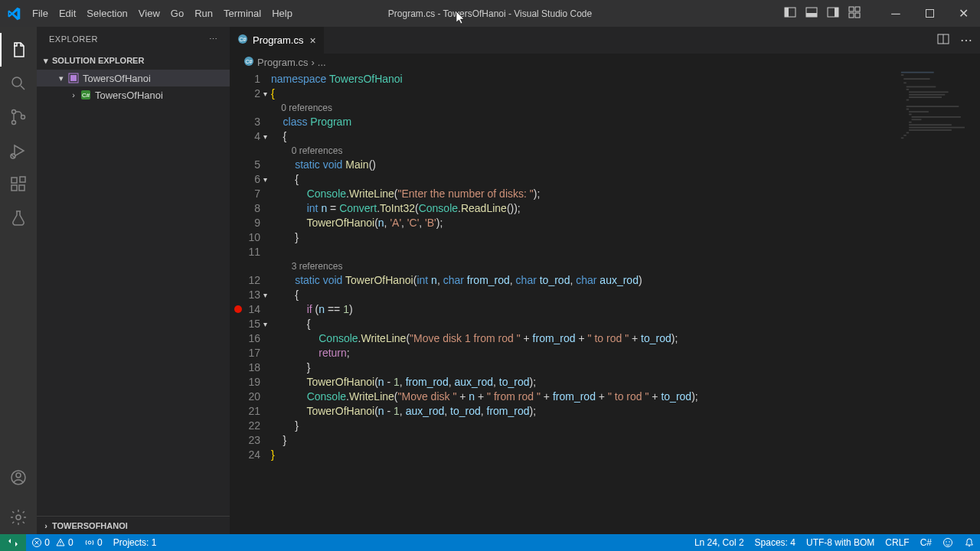  I want to click on menu-run: Run, so click(204, 14).